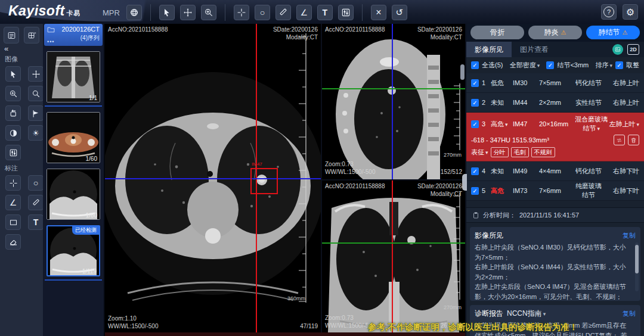  Describe the element at coordinates (36, 133) in the screenshot. I see `brightness-icon: ☀` at that location.